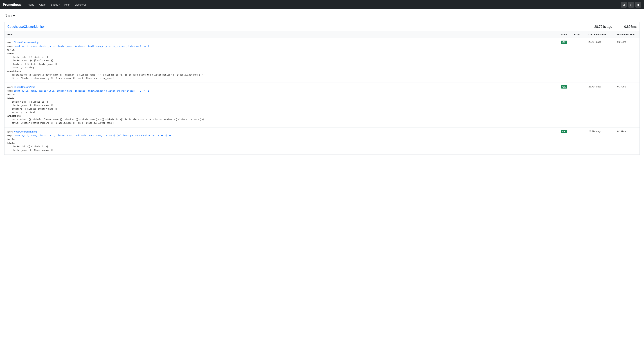  I want to click on table-row: alert: ClusterCheckerAlertexpr: count by…, so click(322, 105).